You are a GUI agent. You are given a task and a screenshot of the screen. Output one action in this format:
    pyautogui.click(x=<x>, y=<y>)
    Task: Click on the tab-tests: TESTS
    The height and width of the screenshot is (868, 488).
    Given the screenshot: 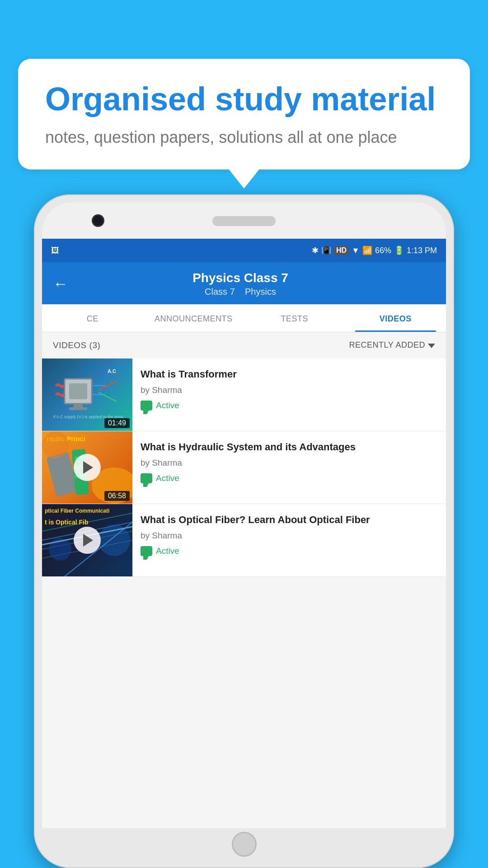 What is the action you would take?
    pyautogui.click(x=295, y=318)
    